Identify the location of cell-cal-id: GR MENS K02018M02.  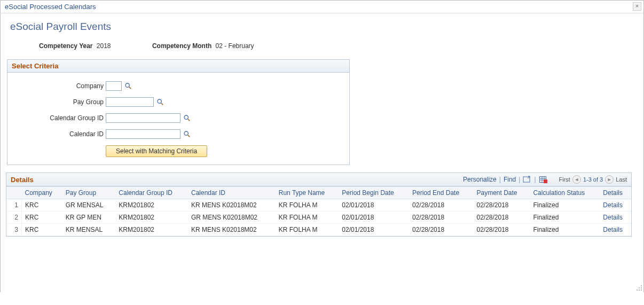
(232, 218).